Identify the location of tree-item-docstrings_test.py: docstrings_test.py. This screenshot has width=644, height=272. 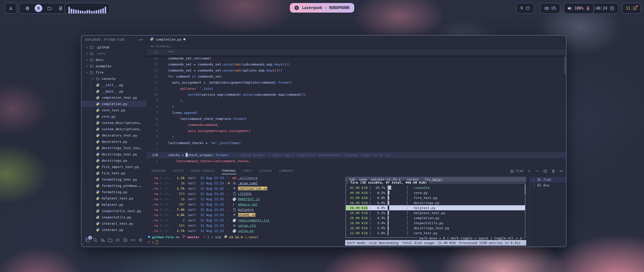
(114, 154).